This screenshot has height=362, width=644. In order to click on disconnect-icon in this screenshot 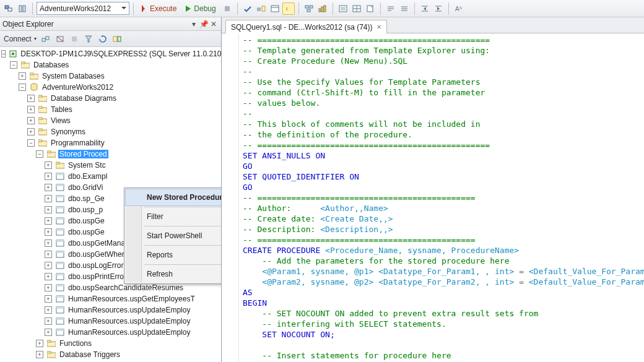, I will do `click(60, 39)`.